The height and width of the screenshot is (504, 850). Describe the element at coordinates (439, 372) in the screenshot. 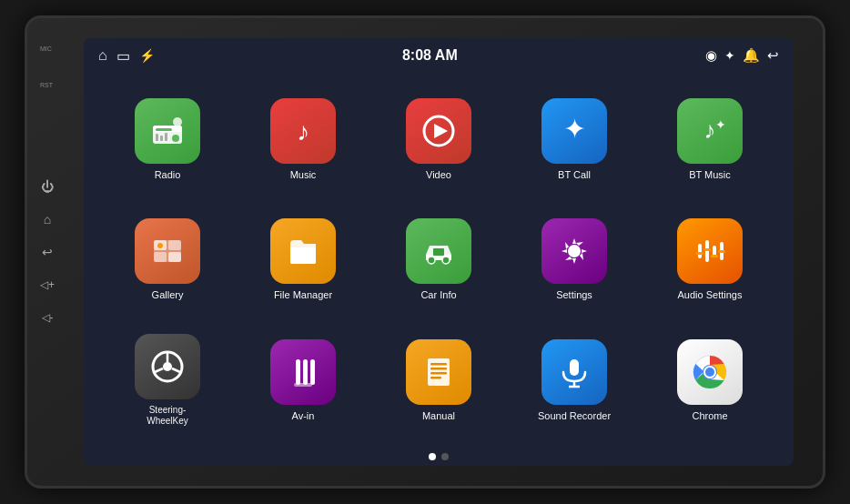

I see `manual-icon` at that location.